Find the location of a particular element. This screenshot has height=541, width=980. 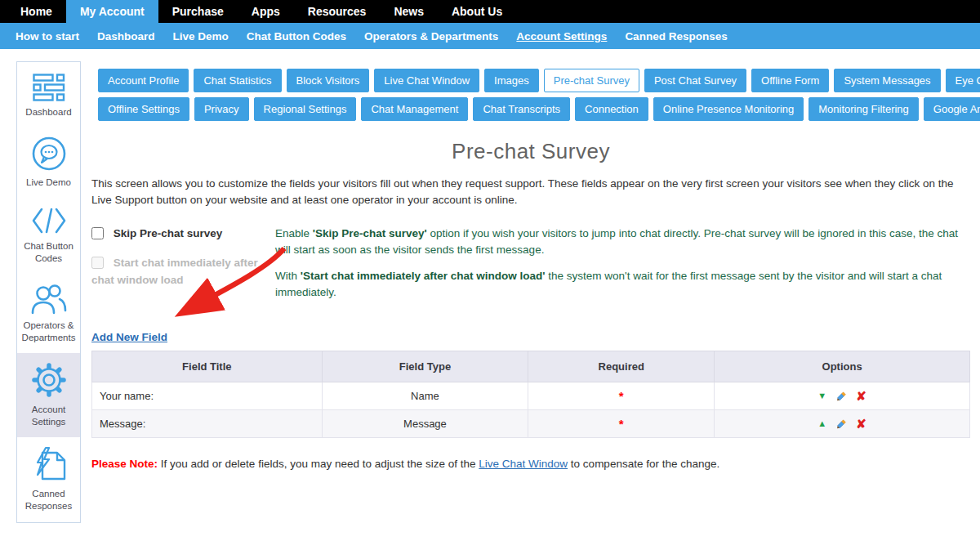

main-nav: Home My Account Purchase Apps Resources … is located at coordinates (490, 11).